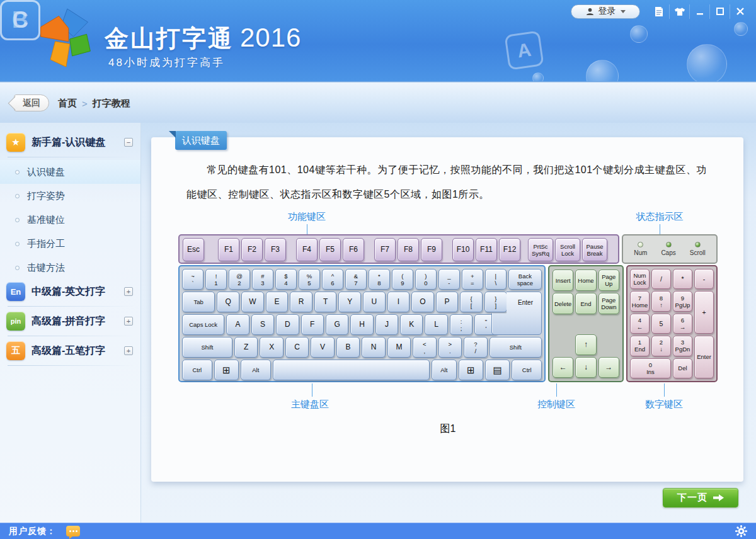  I want to click on document-icon, so click(659, 11).